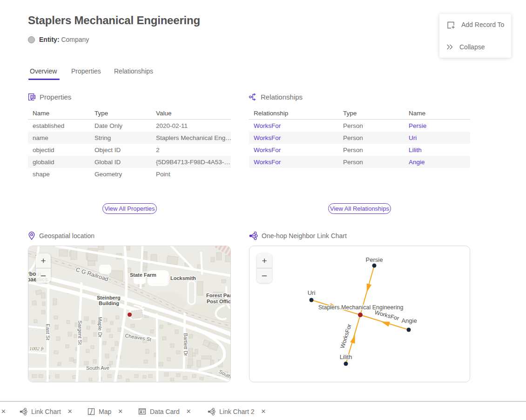 Image resolution: width=526 pixels, height=420 pixels. I want to click on svg-text: East St, so click(48, 332).